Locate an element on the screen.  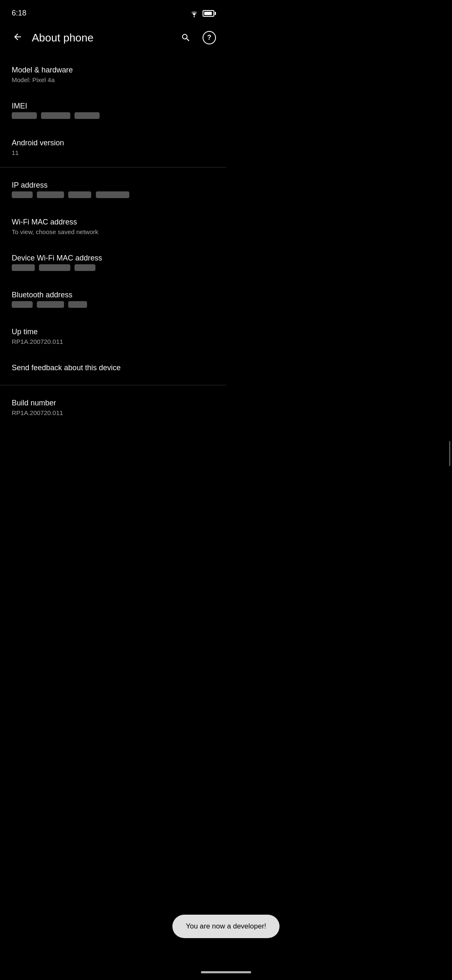
setting-uptime-value: RP1A.200720.011 is located at coordinates (113, 342).